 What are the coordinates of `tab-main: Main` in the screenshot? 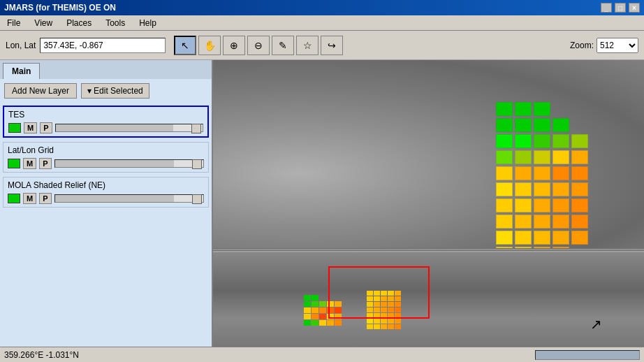 It's located at (21, 71).